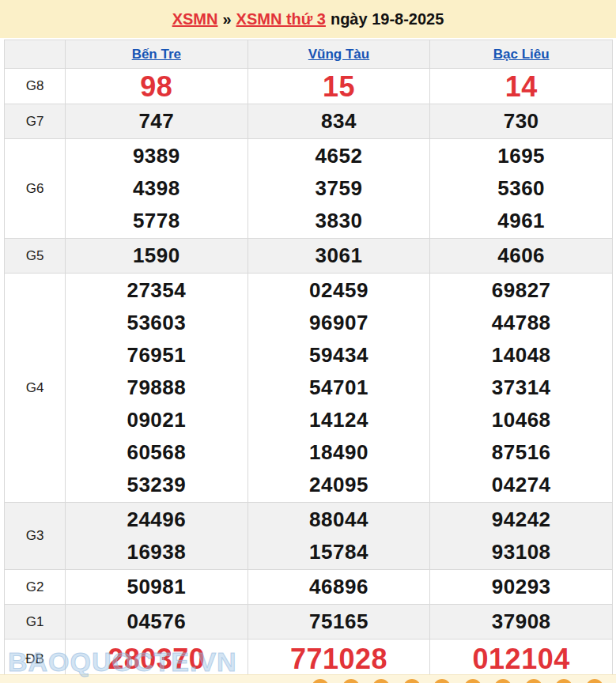 The width and height of the screenshot is (616, 683). What do you see at coordinates (308, 659) in the screenshot?
I see `prize-row-đb: ĐB280370771028012104` at bounding box center [308, 659].